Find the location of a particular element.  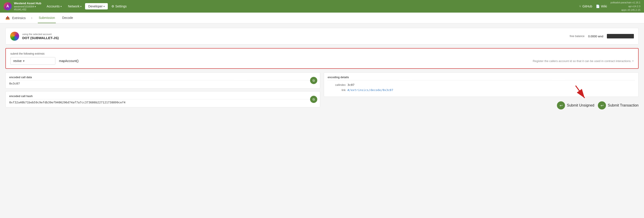

extrinsic-label: submit the following extrinsic is located at coordinates (322, 54).